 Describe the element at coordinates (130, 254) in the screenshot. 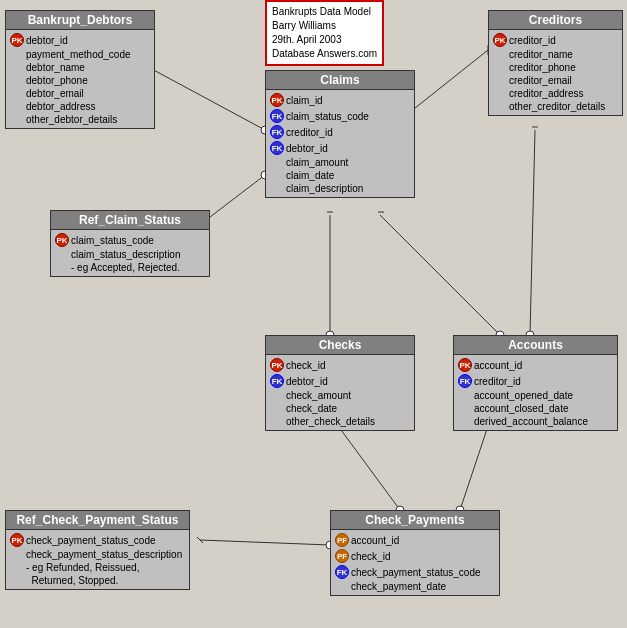

I see `field-row: claim_status_description` at that location.